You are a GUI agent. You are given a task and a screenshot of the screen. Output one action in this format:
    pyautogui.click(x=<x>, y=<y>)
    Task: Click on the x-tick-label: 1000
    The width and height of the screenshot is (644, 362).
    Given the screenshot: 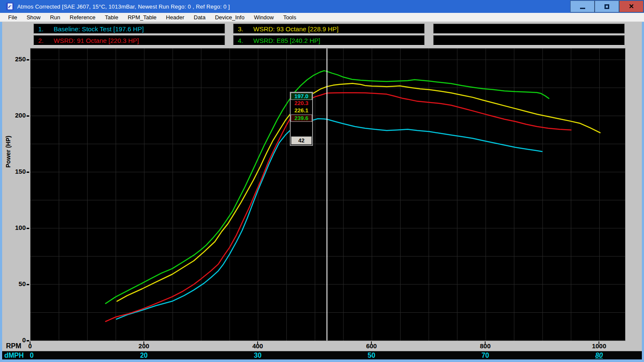 What is the action you would take?
    pyautogui.click(x=599, y=346)
    